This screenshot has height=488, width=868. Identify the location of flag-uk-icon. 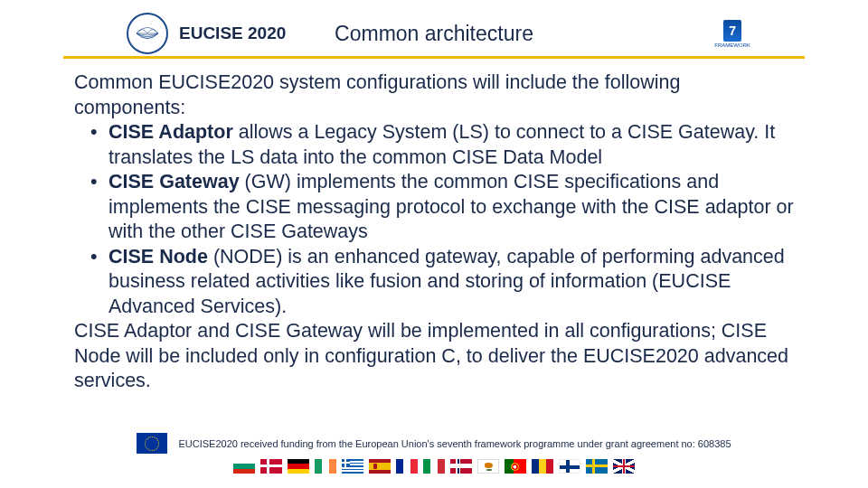
(624, 466).